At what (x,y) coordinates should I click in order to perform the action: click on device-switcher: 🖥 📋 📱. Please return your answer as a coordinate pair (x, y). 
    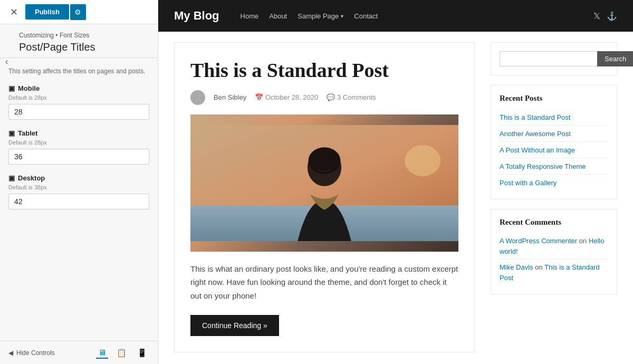
    Looking at the image, I should click on (122, 352).